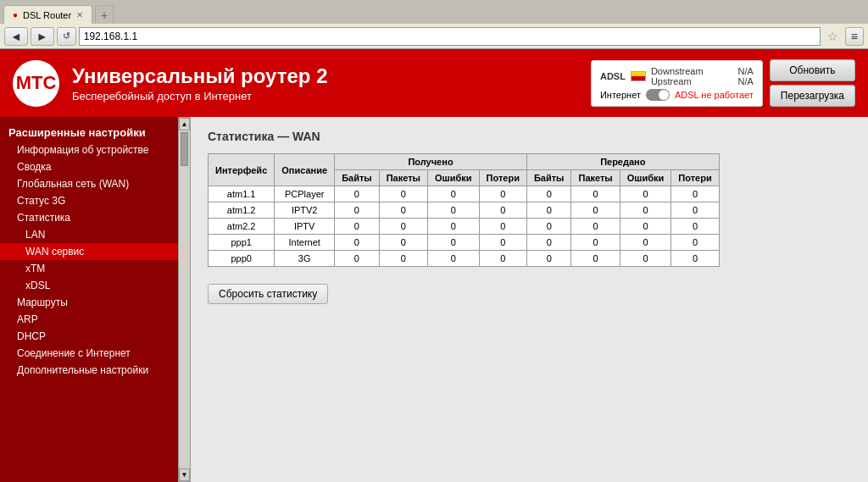  I want to click on cell-description: 3G, so click(305, 259).